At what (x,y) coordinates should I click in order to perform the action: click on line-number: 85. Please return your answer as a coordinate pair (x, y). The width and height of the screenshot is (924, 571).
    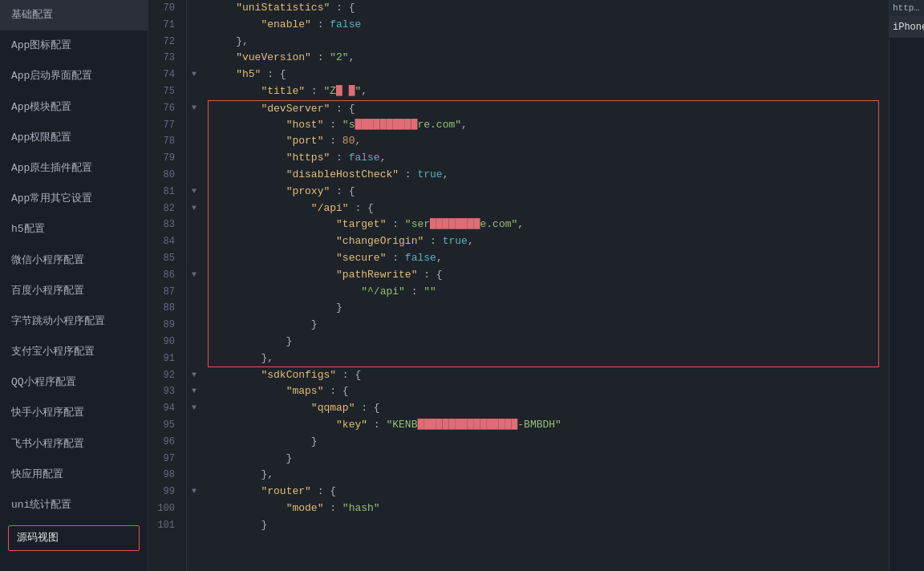
    Looking at the image, I should click on (167, 258).